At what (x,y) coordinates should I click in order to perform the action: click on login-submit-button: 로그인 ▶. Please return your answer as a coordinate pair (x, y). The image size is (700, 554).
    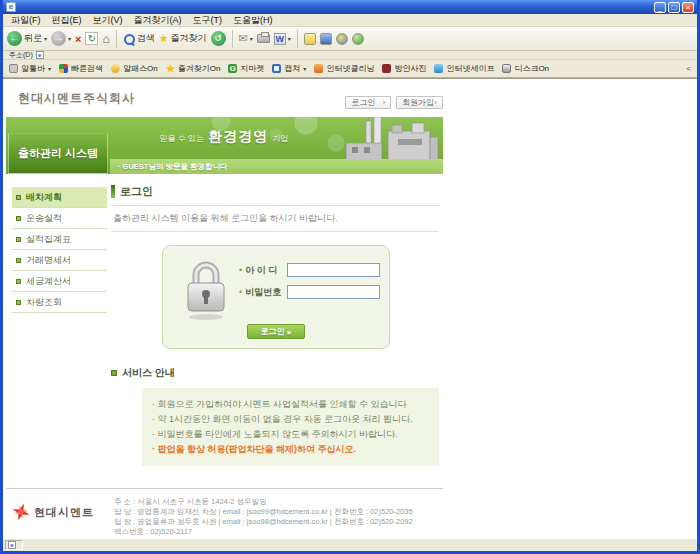
    Looking at the image, I should click on (276, 332).